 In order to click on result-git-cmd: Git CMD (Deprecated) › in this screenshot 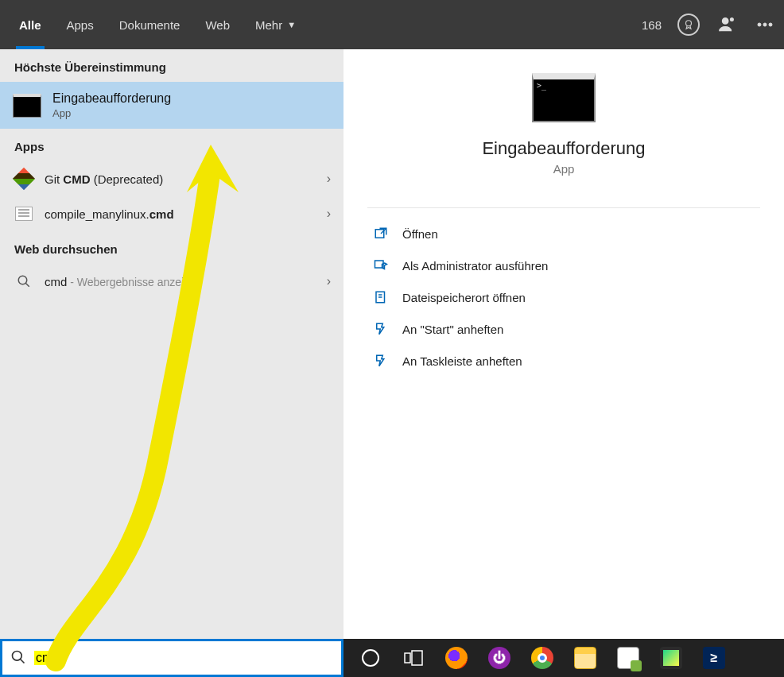, I will do `click(172, 179)`.